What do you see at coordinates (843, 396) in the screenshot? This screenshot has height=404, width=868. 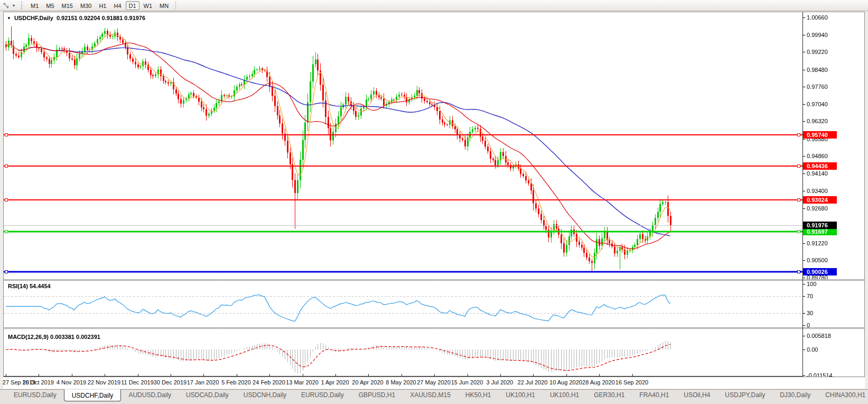 I see `tab-china300-h1-16: CHINA300,H1` at bounding box center [843, 396].